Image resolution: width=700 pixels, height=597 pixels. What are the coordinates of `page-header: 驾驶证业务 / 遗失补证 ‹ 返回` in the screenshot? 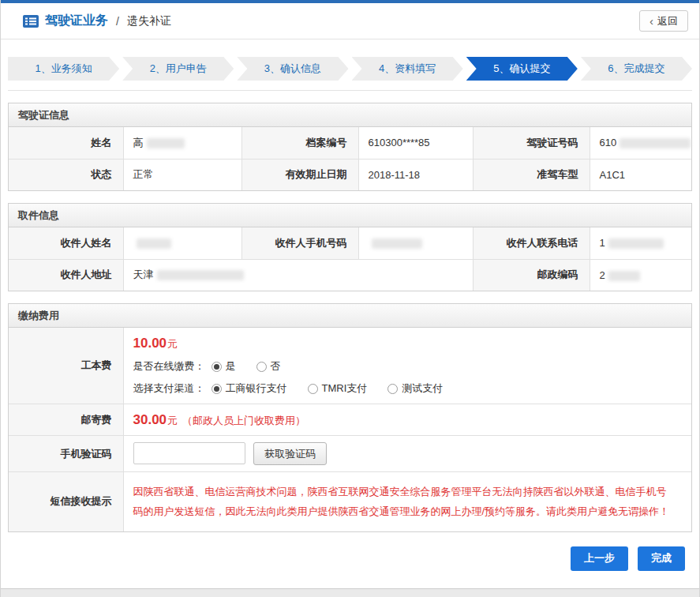 It's located at (350, 21).